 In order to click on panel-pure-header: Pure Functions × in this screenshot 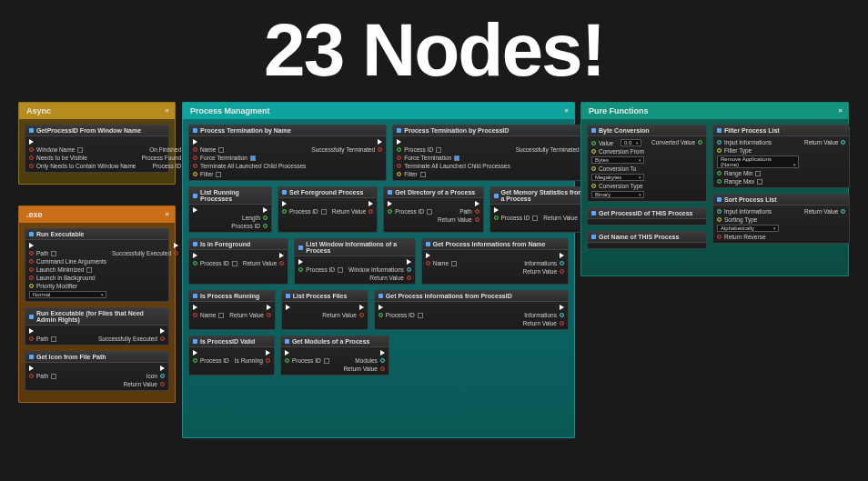, I will do `click(715, 111)`.